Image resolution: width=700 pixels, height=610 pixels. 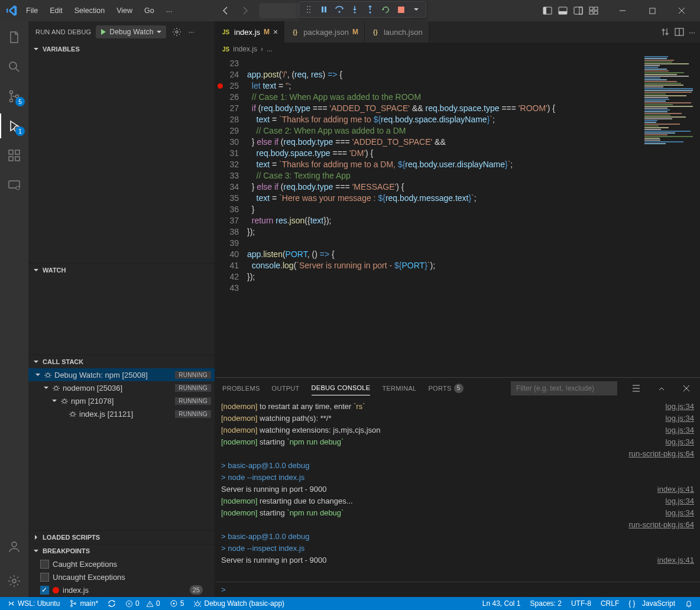 I want to click on debug-step-into-icon, so click(x=355, y=9).